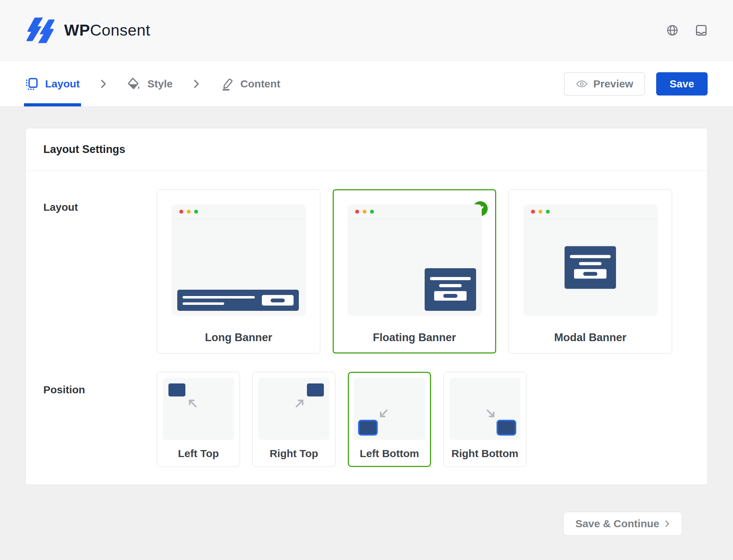 This screenshot has width=733, height=560. I want to click on position-options: Left Top Right Top, so click(342, 419).